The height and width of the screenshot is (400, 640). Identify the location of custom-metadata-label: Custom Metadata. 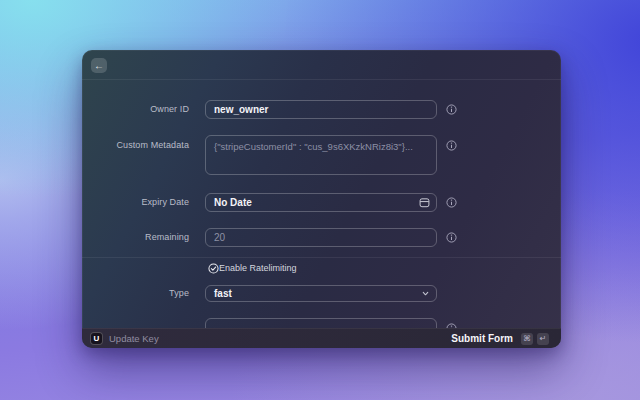
(136, 145).